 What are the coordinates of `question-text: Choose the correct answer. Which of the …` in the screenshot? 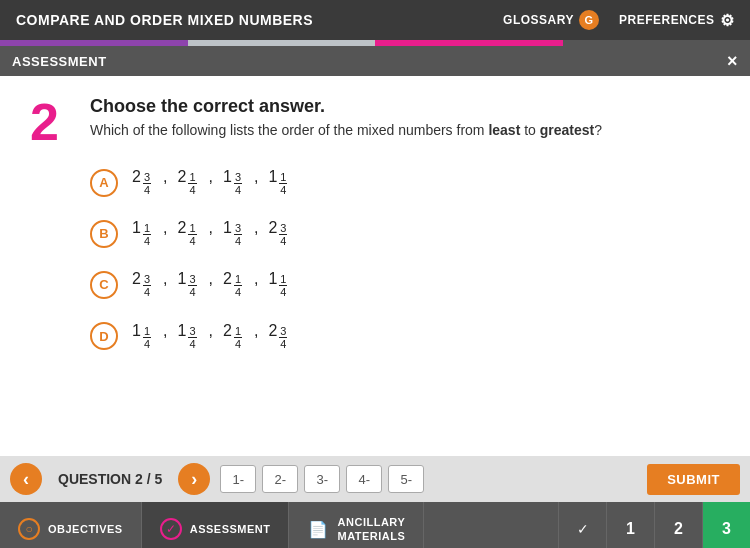 It's located at (405, 117).